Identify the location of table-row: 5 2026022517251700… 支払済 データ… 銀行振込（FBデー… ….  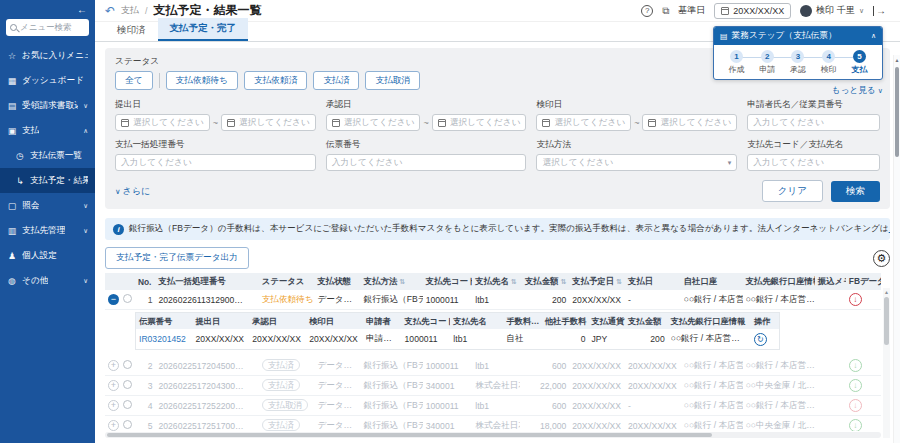
(493, 424).